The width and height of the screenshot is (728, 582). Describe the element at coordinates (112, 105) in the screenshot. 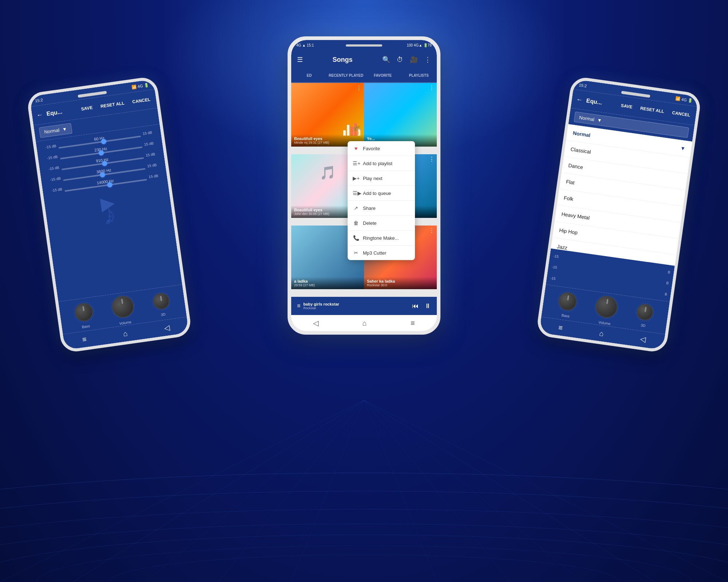

I see `left-reset-btn: RESET ALL` at that location.